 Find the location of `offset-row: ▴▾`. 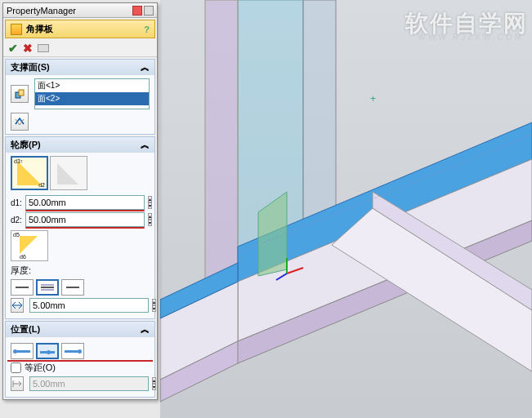

offset-row: ▴▾ is located at coordinates (80, 384).